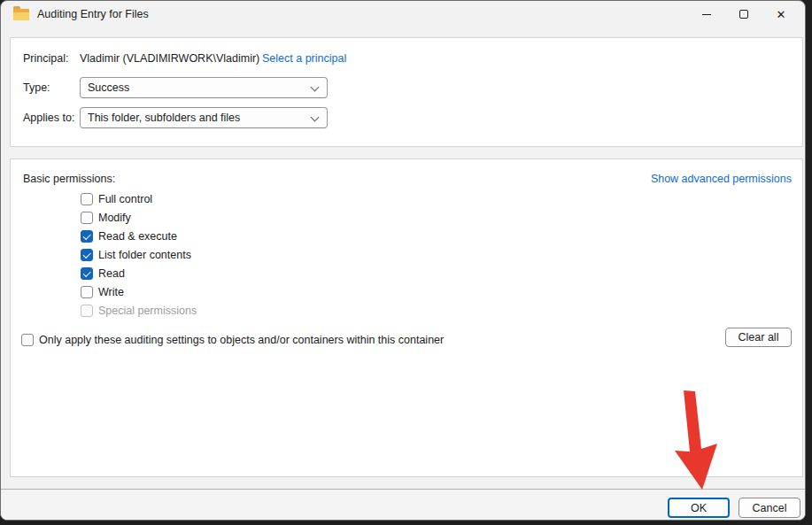 Image resolution: width=812 pixels, height=525 pixels. What do you see at coordinates (403, 14) in the screenshot?
I see `title-bar: Auditing Entry for Files ✕` at bounding box center [403, 14].